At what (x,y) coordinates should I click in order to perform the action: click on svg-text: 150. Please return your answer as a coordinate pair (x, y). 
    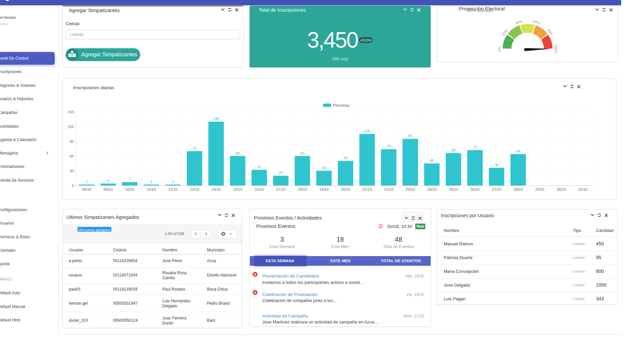
    Looking at the image, I should click on (71, 112).